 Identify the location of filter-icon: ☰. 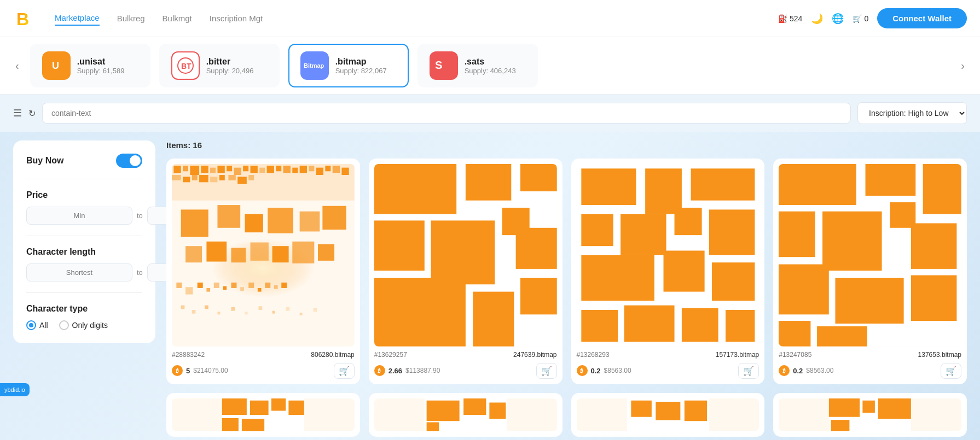
(18, 113).